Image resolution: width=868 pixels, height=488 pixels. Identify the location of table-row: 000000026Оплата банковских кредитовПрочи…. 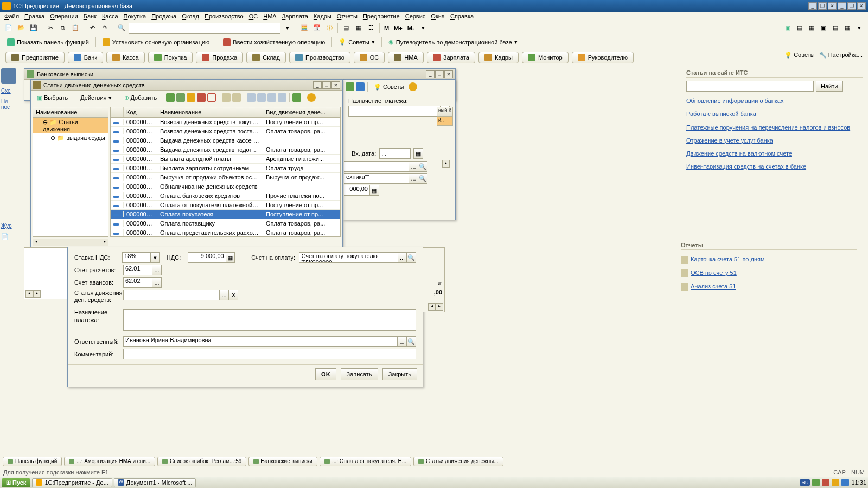
(226, 196).